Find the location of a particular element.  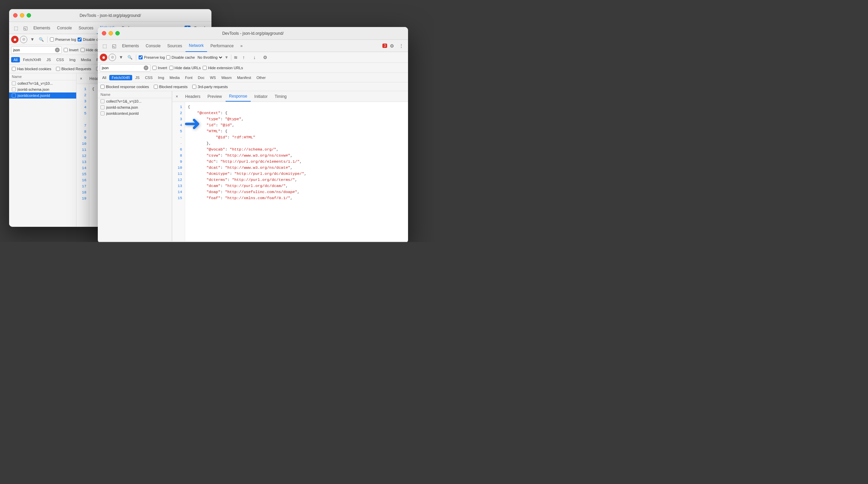

front-line-14: 14 is located at coordinates (179, 192).